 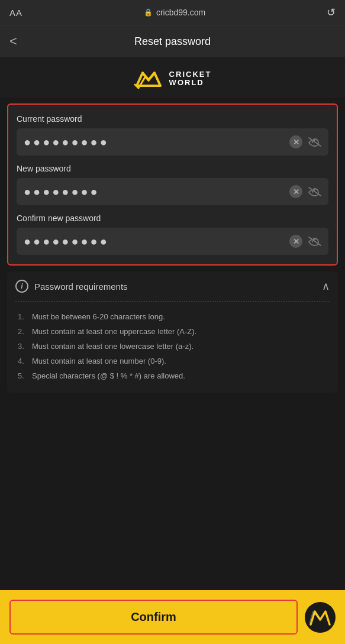 What do you see at coordinates (320, 617) in the screenshot?
I see `badge-logo-icon` at bounding box center [320, 617].